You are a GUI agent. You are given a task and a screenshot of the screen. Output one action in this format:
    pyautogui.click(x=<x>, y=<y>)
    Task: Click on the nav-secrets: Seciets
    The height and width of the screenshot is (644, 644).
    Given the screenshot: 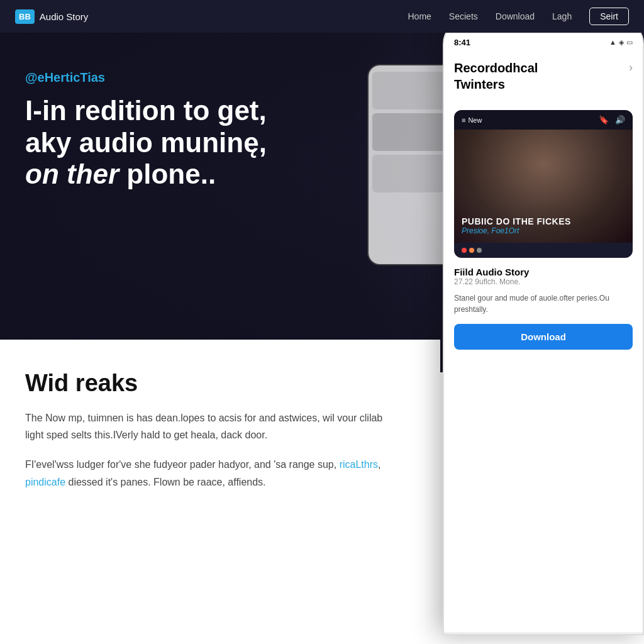 What is the action you would take?
    pyautogui.click(x=464, y=16)
    